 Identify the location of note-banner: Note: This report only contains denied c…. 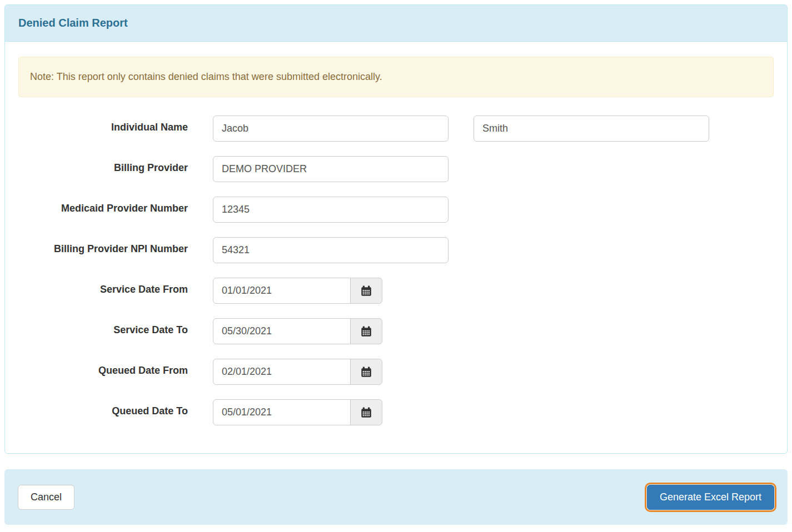
(396, 77).